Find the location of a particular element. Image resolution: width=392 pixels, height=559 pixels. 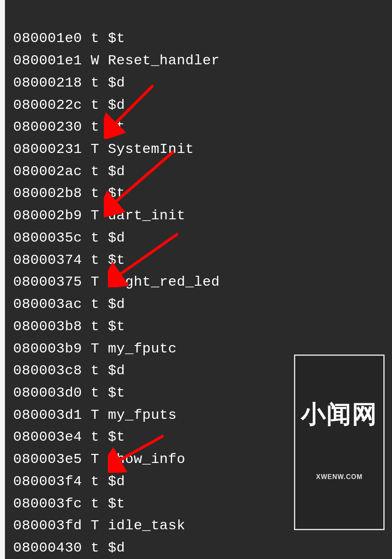

watermark: 小闻网 XWENW.COM is located at coordinates (339, 442).